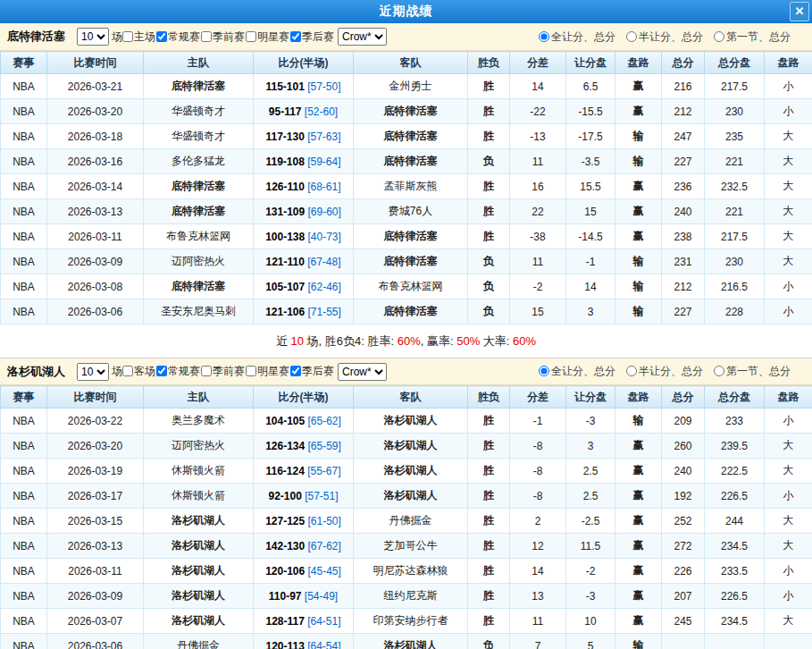  Describe the element at coordinates (406, 571) in the screenshot. I see `game-row: NBA2026-03-11洛杉矶湖人120-106 [45-45]明尼苏达森林狼…` at that location.